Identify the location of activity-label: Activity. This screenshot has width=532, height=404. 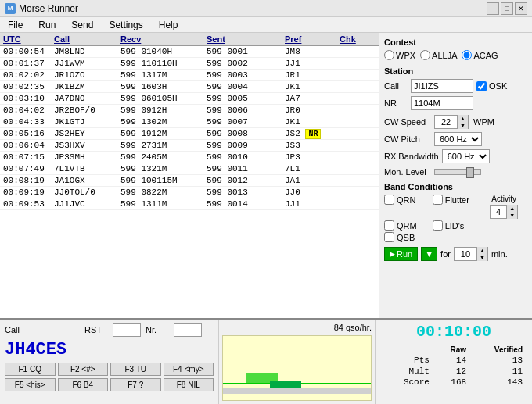
(504, 198).